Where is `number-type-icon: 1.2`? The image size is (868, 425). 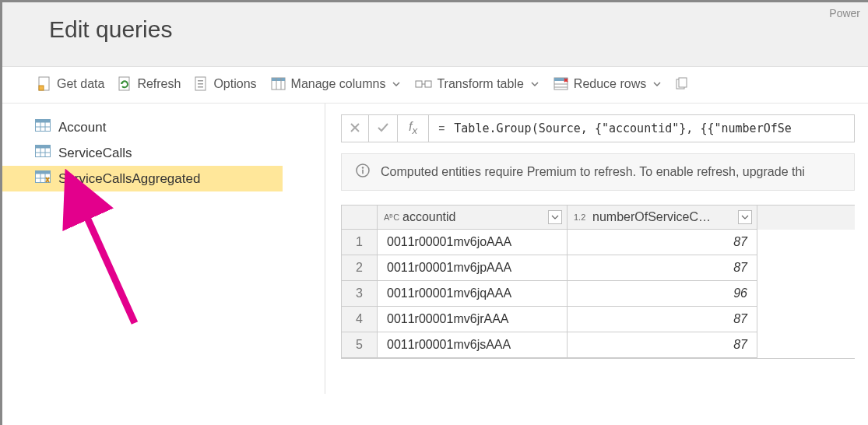
number-type-icon: 1.2 is located at coordinates (581, 217).